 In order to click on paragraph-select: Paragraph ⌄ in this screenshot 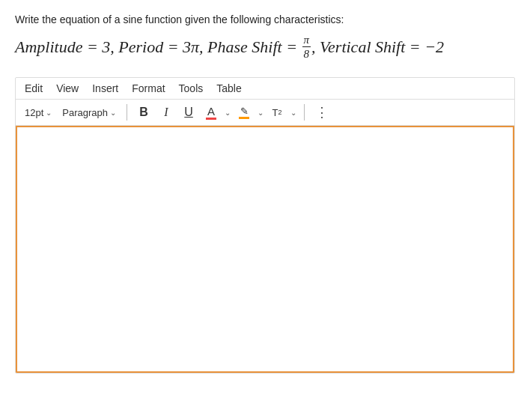, I will do `click(89, 112)`.